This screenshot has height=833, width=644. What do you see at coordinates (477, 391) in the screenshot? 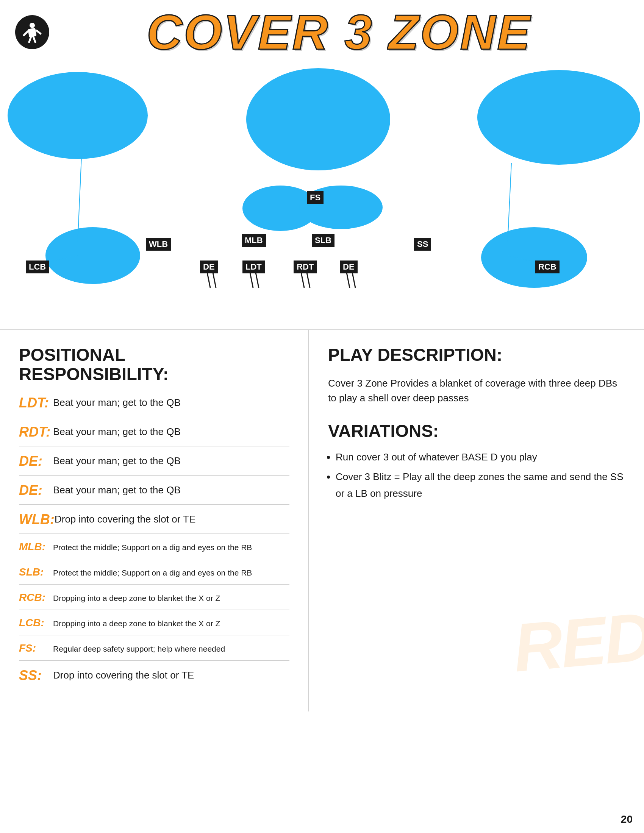
I see `play-description-text: Cover 3 Zone Provides a blanket of cover…` at bounding box center [477, 391].